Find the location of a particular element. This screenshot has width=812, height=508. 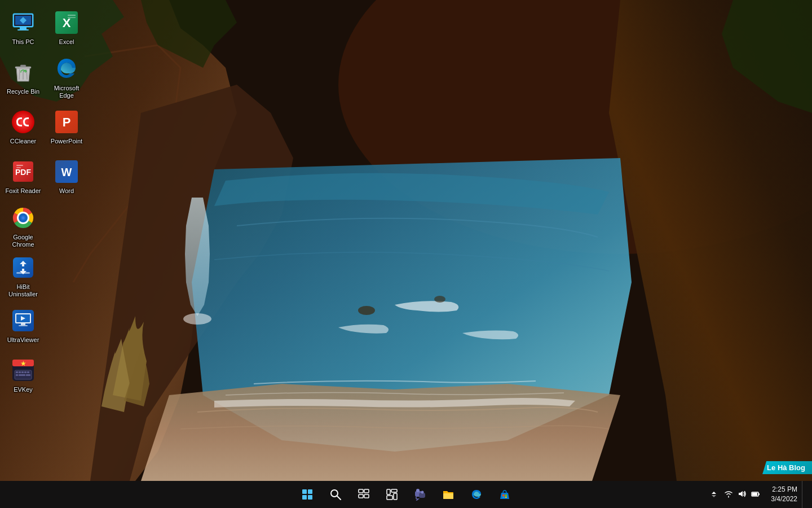

foxit-reader-icon-image: PDF is located at coordinates (23, 172).